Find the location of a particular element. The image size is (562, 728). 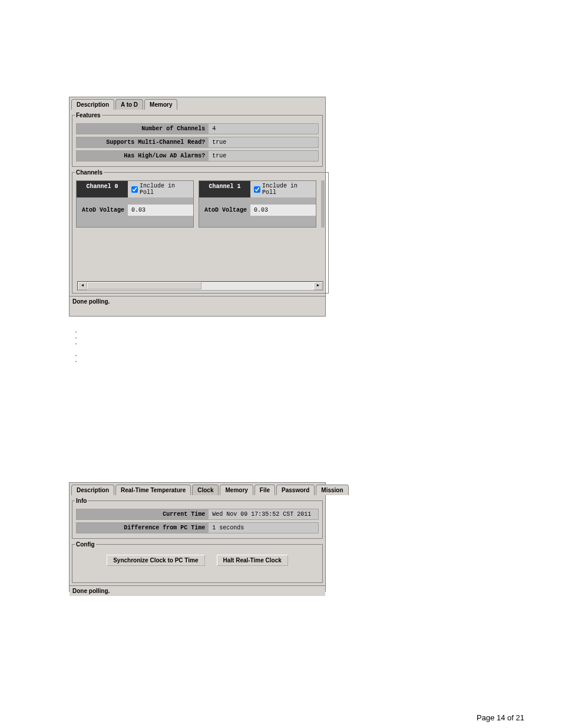

scroll-track is located at coordinates (200, 286).